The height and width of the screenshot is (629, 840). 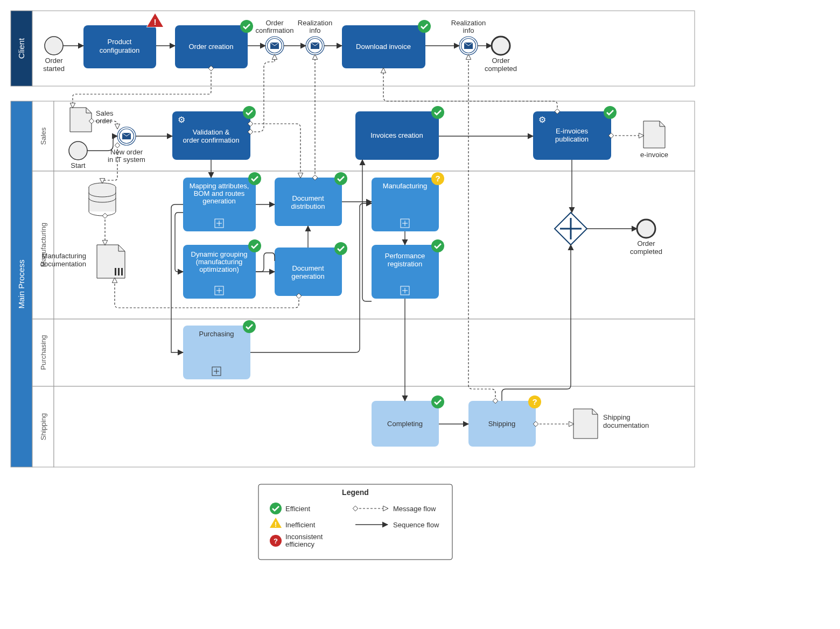 What do you see at coordinates (127, 156) in the screenshot?
I see `svg-text: New orderin IT system` at bounding box center [127, 156].